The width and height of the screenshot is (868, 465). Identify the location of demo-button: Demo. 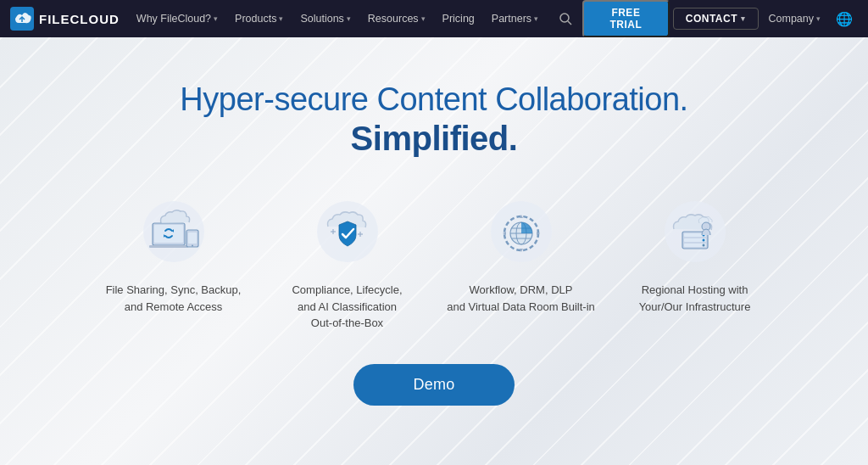
(434, 385).